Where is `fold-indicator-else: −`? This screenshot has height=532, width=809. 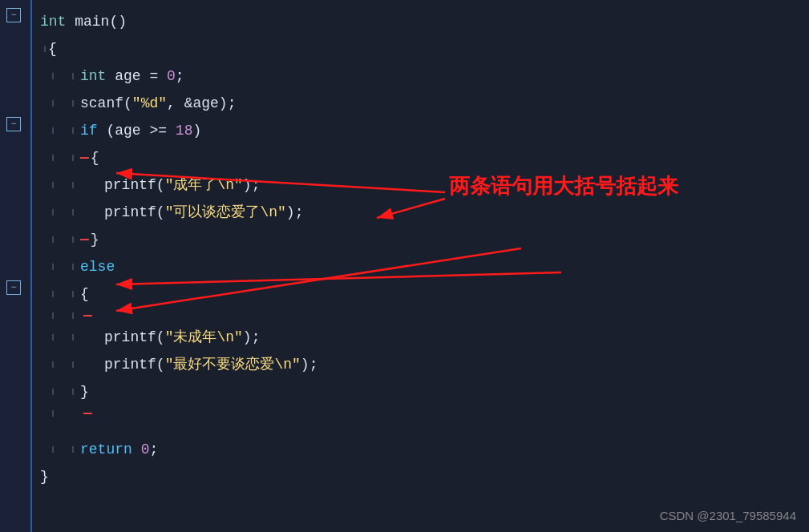
fold-indicator-else: − is located at coordinates (14, 288).